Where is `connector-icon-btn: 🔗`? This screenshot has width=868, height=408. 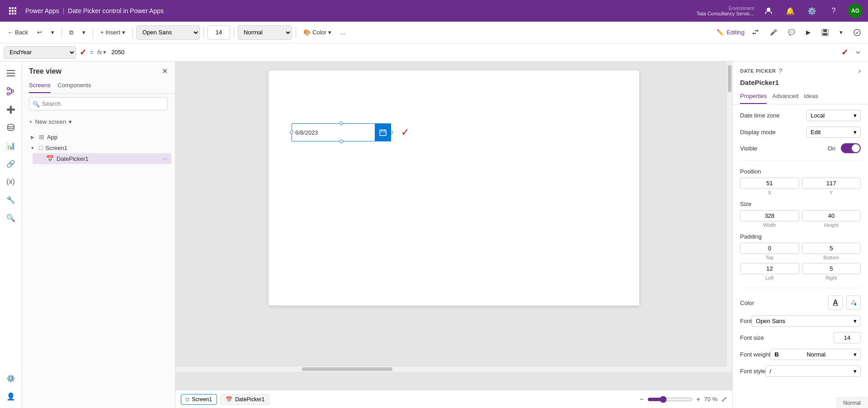 connector-icon-btn: 🔗 is located at coordinates (11, 164).